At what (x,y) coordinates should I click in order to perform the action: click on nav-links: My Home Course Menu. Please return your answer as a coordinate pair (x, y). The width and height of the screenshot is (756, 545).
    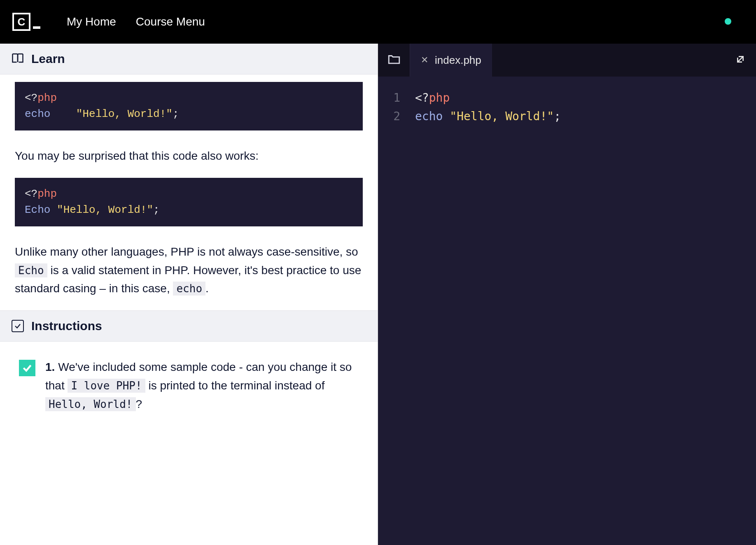
    Looking at the image, I should click on (136, 22).